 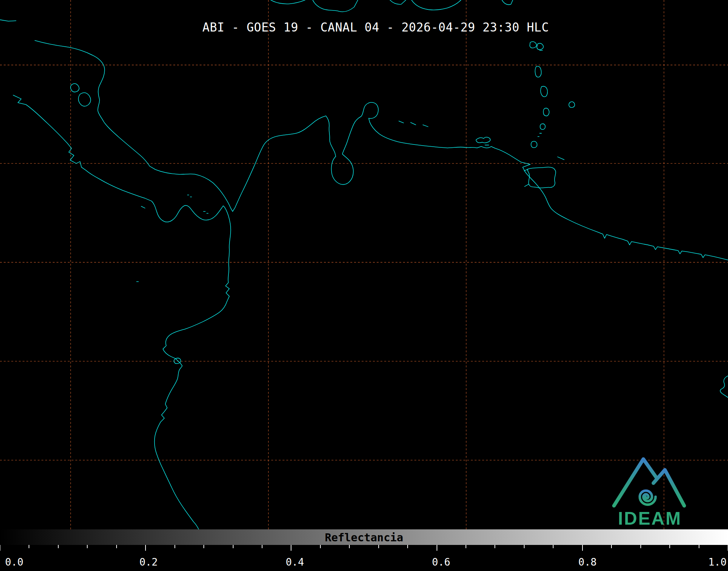 What do you see at coordinates (650, 518) in the screenshot?
I see `ideam-logo-text: IDEAM` at bounding box center [650, 518].